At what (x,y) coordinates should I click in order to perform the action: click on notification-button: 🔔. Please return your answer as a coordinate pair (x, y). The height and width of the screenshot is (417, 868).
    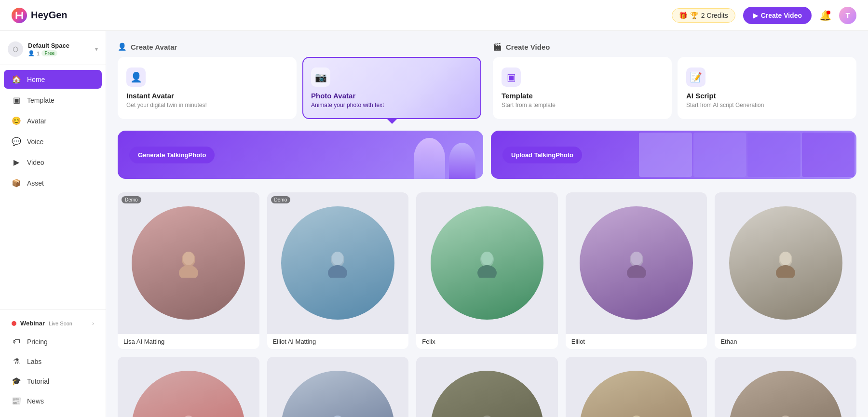
    Looking at the image, I should click on (826, 15).